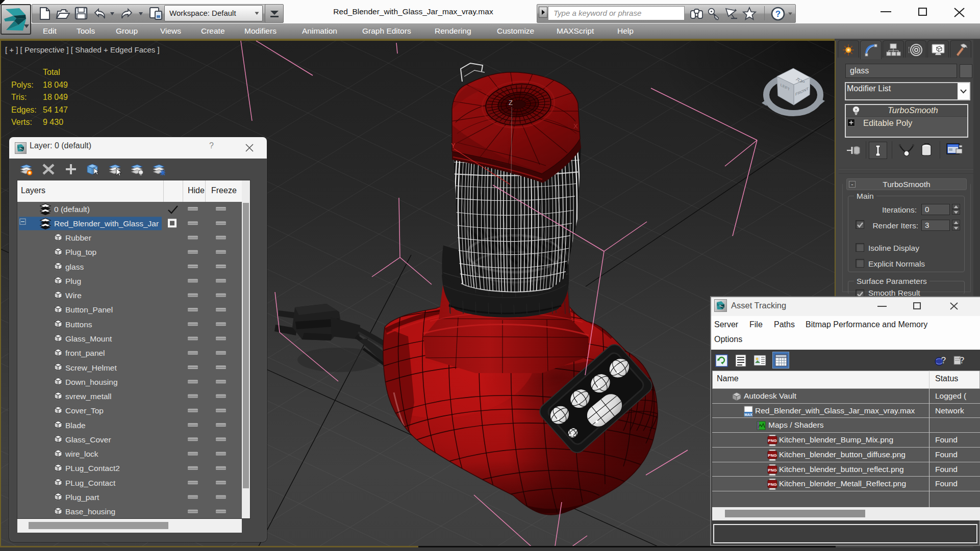  What do you see at coordinates (83, 50) in the screenshot?
I see `svg-text:[ + ] [ Perspective ] [ Shaded: [ + ] [ Perspective ] [ Shaded + Edged F…` at bounding box center [83, 50].